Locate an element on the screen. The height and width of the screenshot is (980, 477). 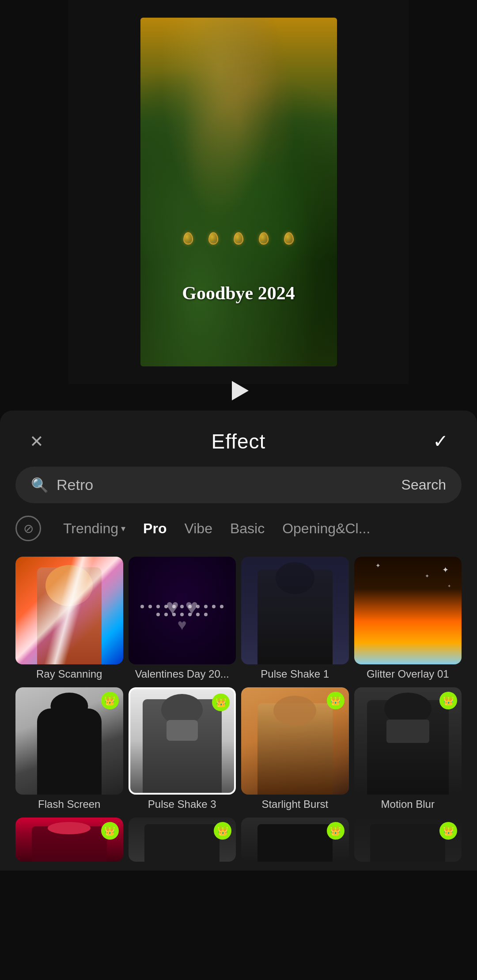
effect-thumbnail-starlight-burst: 👑 is located at coordinates (295, 741).